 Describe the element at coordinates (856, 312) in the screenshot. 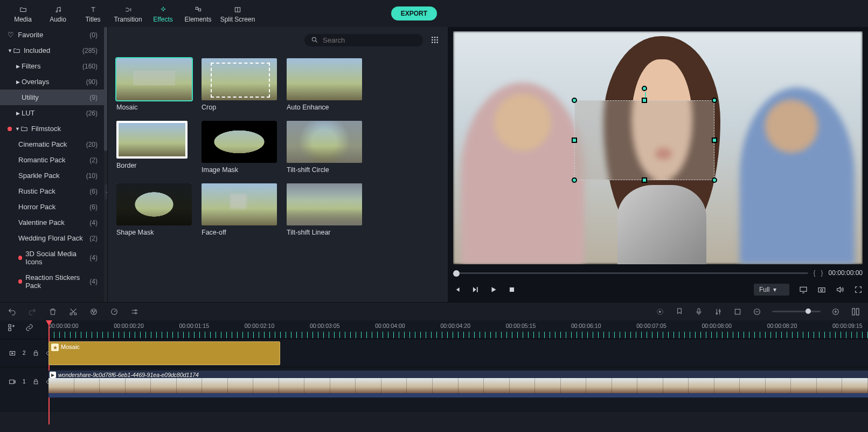

I see `zoom-fit-button` at that location.